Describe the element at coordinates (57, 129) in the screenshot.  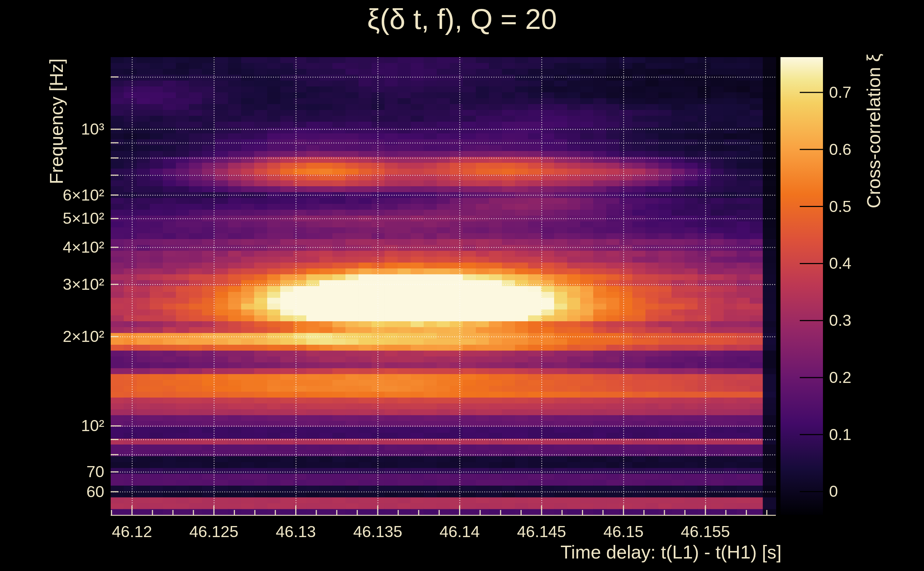
I see `y-tick-label: 10³` at that location.